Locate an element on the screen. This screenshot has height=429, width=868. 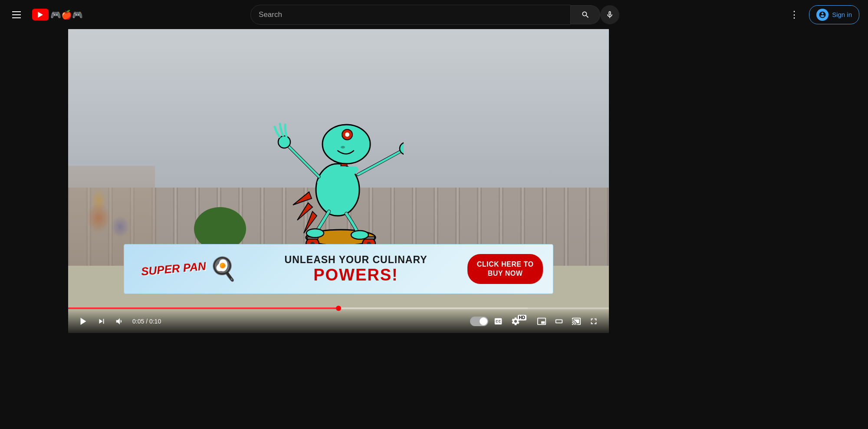
search-icon is located at coordinates (585, 15).